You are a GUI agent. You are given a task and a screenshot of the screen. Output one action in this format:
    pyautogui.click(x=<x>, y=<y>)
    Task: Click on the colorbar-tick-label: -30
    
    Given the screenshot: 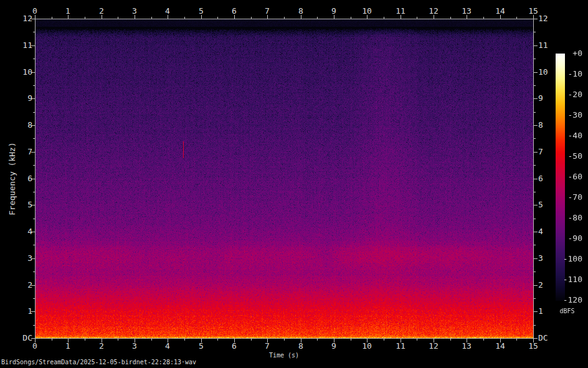 What is the action you would take?
    pyautogui.click(x=564, y=115)
    